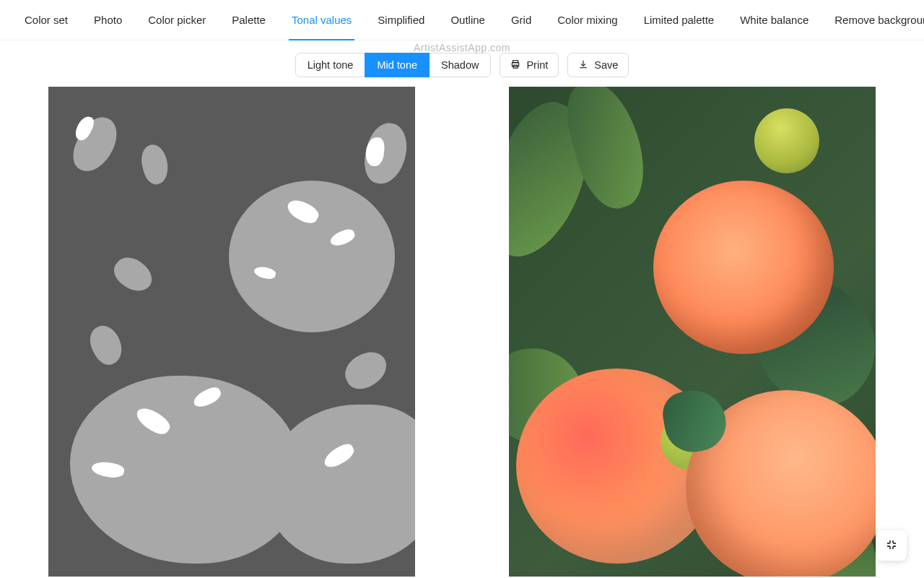  What do you see at coordinates (460, 65) in the screenshot?
I see `tone-shadow-button: Shadow` at bounding box center [460, 65].